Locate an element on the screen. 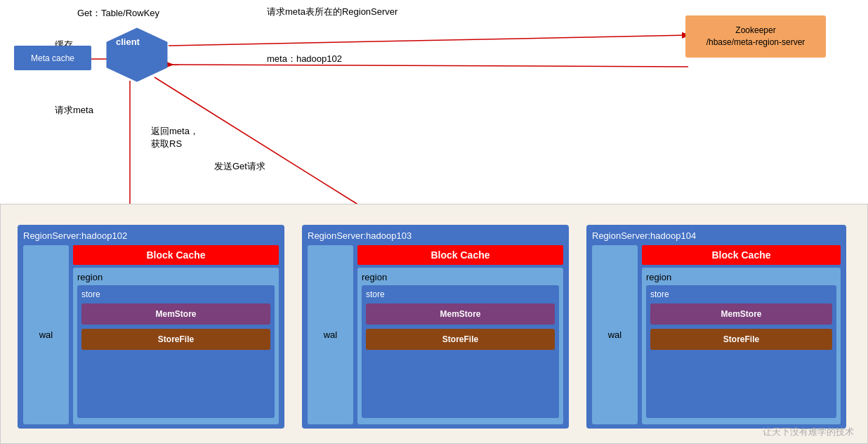 This screenshot has width=868, height=444. rs3-region-label: region is located at coordinates (742, 277).